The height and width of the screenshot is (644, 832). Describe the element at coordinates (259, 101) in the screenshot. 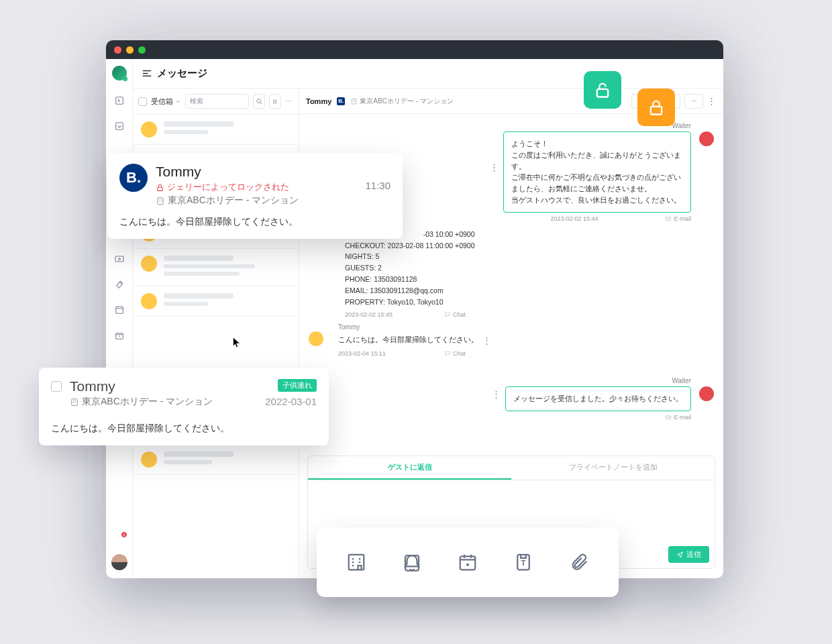

I see `search-button` at that location.